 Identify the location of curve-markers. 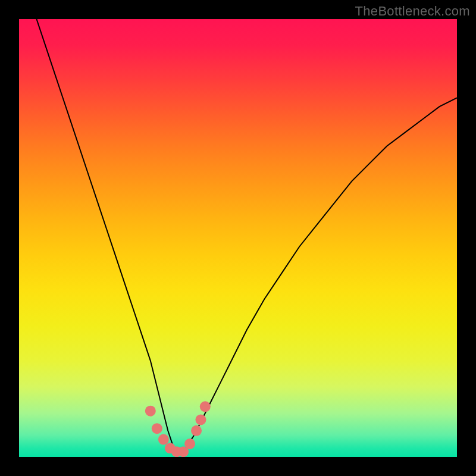
(178, 429).